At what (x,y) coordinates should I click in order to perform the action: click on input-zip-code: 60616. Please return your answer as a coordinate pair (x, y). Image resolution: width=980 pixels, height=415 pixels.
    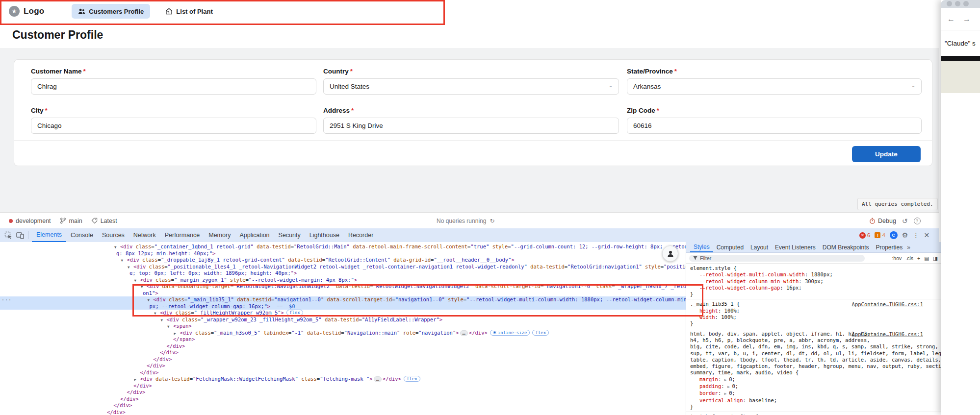
    Looking at the image, I should click on (774, 125).